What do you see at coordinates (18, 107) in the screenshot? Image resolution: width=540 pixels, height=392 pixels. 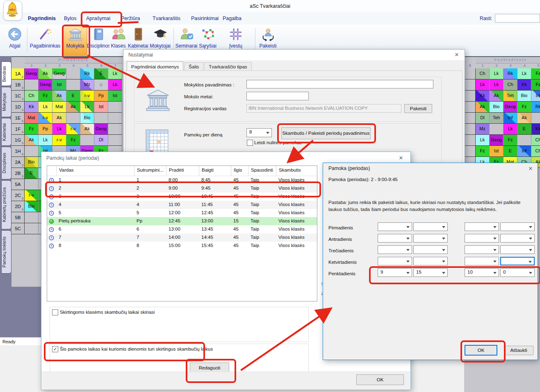 I see `row-label: 1D3` at bounding box center [18, 107].